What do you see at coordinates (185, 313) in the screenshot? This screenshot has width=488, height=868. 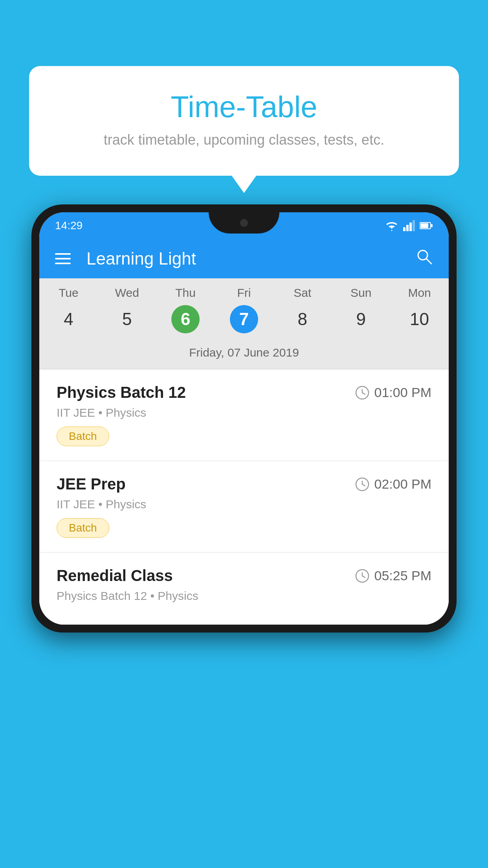 I see `calendar-day-col: Thu6` at bounding box center [185, 313].